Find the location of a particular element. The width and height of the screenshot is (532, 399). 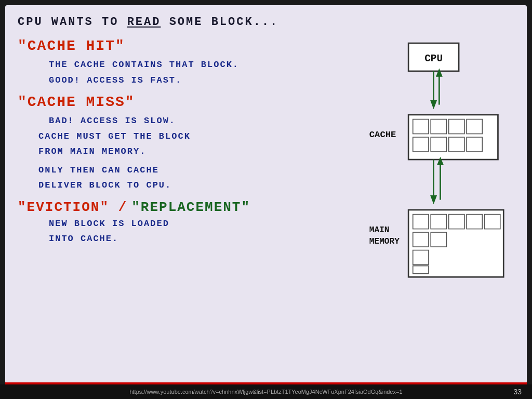

new-block-line1: NEW BLOCK IS LOADED is located at coordinates (198, 224).